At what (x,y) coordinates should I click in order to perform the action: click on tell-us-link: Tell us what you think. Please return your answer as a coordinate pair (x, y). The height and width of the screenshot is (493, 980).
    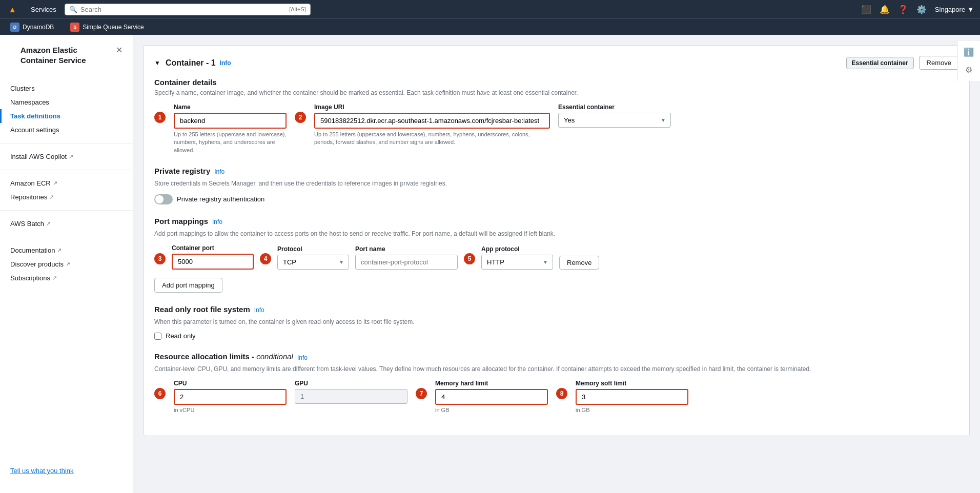
    Looking at the image, I should click on (42, 470).